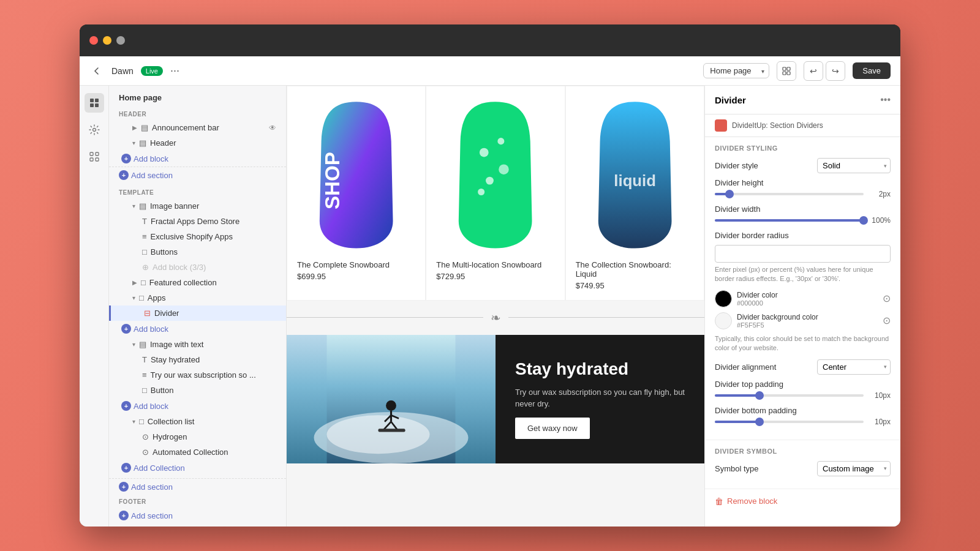  Describe the element at coordinates (864, 220) in the screenshot. I see `width-slider-thumb` at that location.